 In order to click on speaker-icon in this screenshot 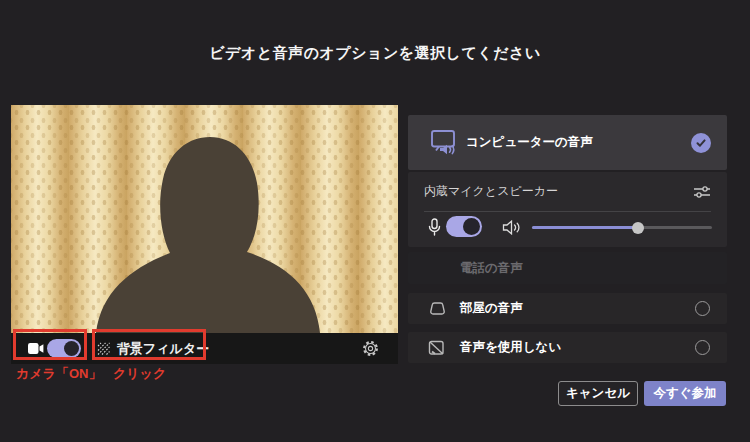, I will do `click(512, 228)`.